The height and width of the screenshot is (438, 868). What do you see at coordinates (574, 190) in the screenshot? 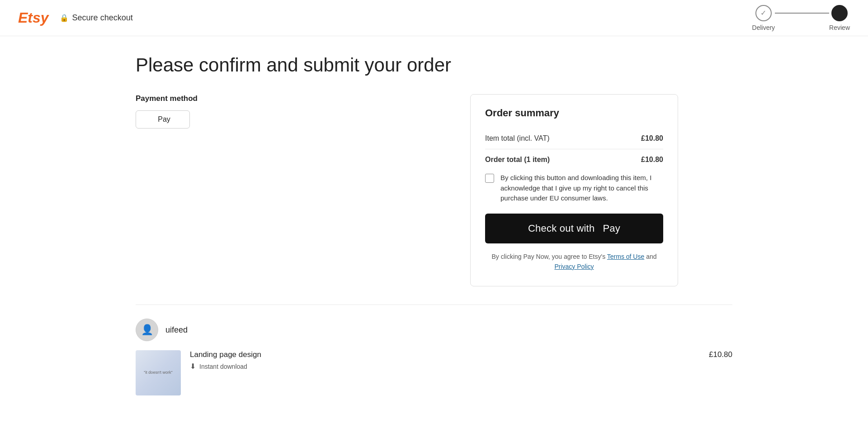
I see `order-summary-card: Order summary Item total (incl. VAT) £10…` at bounding box center [574, 190].